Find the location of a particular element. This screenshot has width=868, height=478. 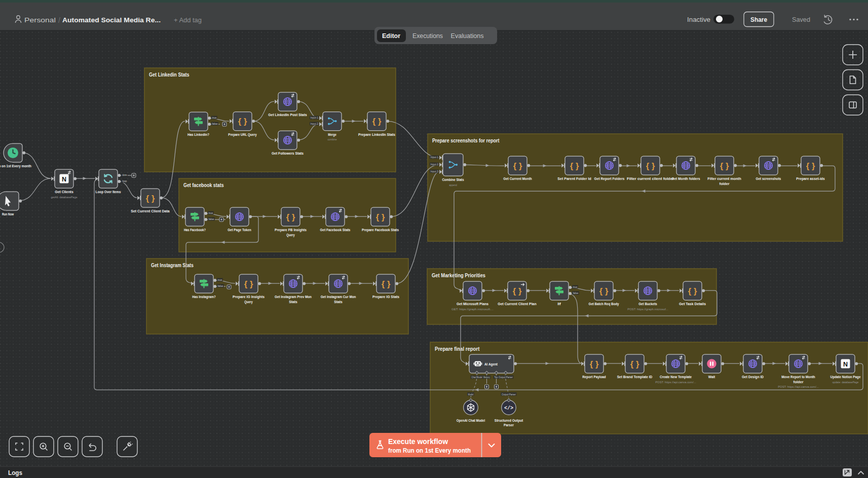

svg-text: Get Report Folders is located at coordinates (610, 179).